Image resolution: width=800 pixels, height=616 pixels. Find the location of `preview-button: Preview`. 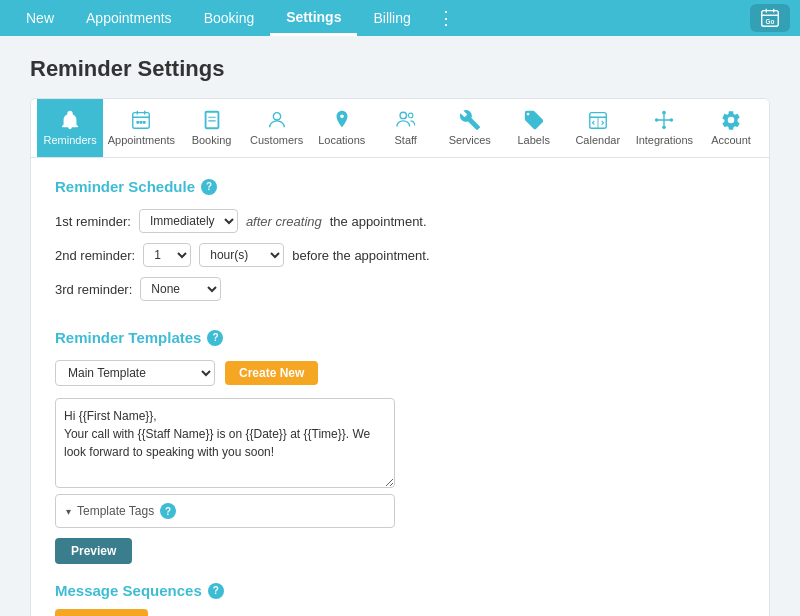

preview-button: Preview is located at coordinates (94, 551).